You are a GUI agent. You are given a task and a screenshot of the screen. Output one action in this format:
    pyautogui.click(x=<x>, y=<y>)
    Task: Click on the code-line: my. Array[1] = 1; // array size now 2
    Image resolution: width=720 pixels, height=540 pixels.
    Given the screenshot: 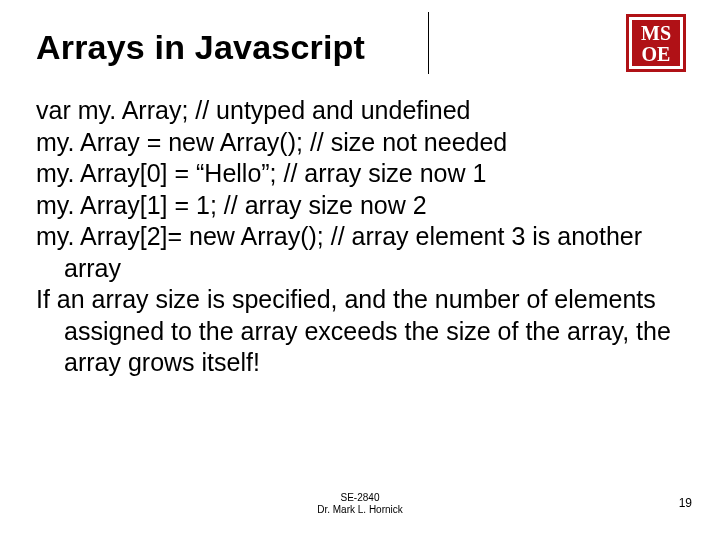 What is the action you would take?
    pyautogui.click(x=360, y=206)
    